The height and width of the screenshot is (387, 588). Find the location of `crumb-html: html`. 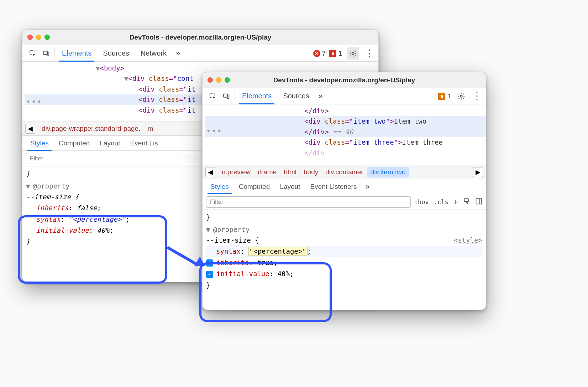

crumb-html: html is located at coordinates (290, 172).